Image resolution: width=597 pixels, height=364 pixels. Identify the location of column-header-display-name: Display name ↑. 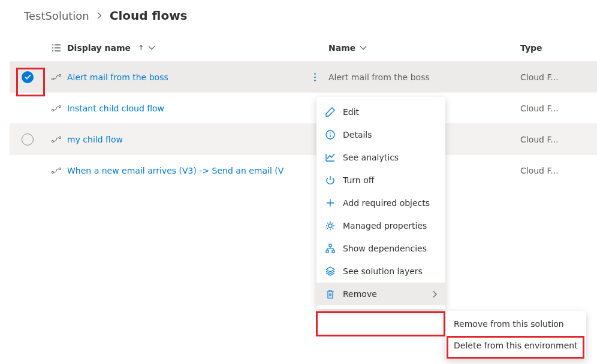
(184, 48).